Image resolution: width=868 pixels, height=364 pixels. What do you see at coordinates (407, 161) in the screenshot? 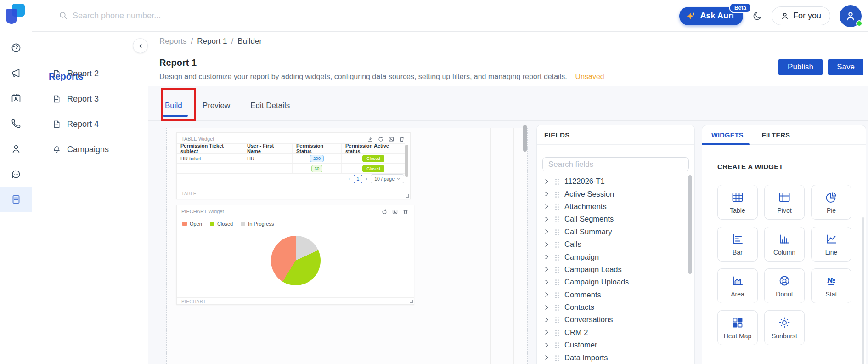
I see `table-scrollbar` at bounding box center [407, 161].